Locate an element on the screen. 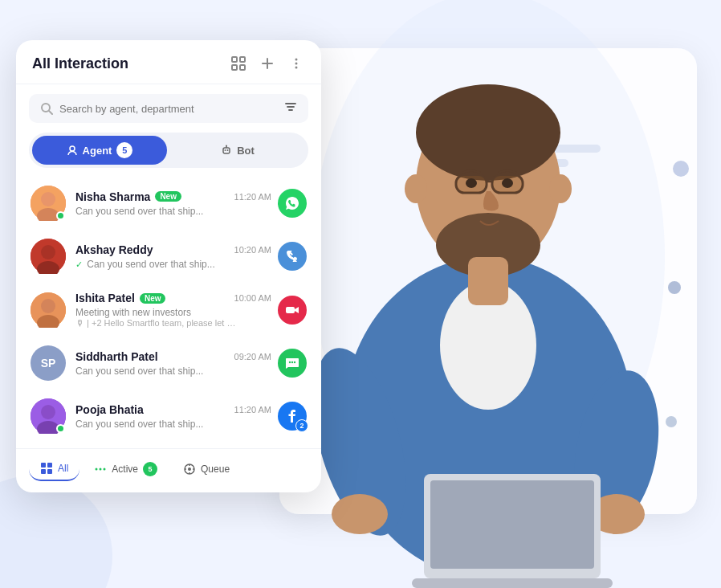 The height and width of the screenshot is (588, 721). contact-message: Meeting with new investors is located at coordinates (148, 312).